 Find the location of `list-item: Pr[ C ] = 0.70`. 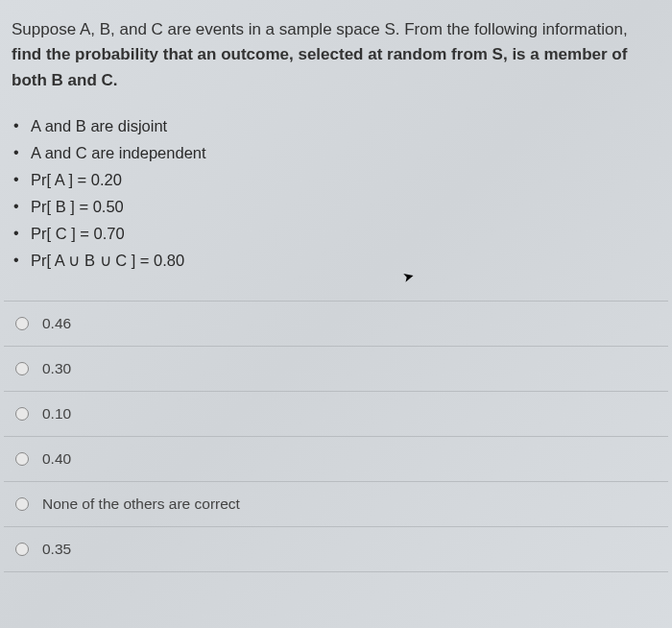

list-item: Pr[ C ] = 0.70 is located at coordinates (336, 233).